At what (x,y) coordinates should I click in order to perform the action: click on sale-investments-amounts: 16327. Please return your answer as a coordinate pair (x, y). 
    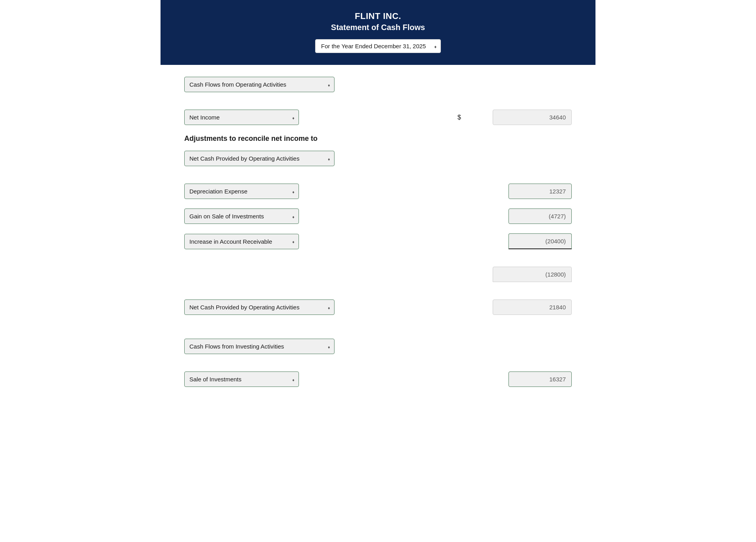
    Looking at the image, I should click on (538, 379).